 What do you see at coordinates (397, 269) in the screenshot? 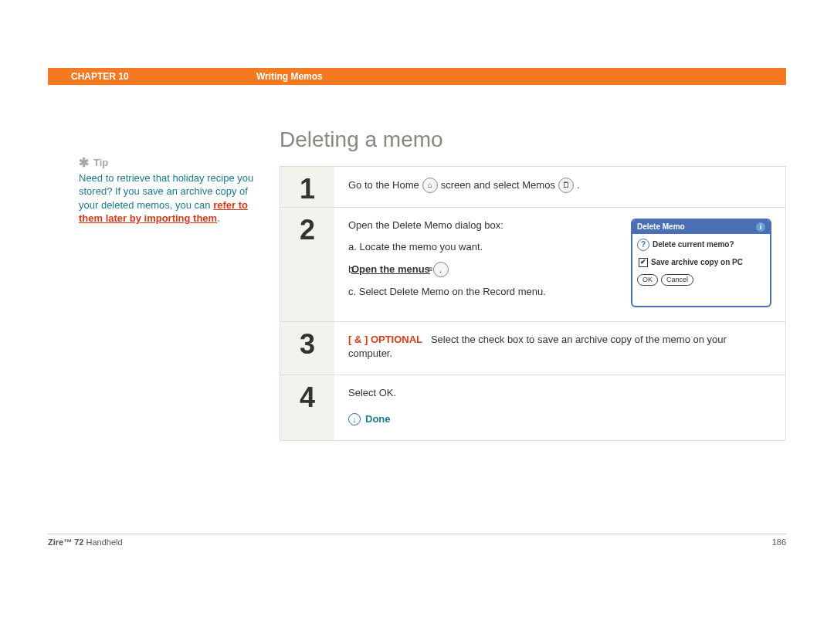
I see `open-menus-link: Open the menus` at bounding box center [397, 269].